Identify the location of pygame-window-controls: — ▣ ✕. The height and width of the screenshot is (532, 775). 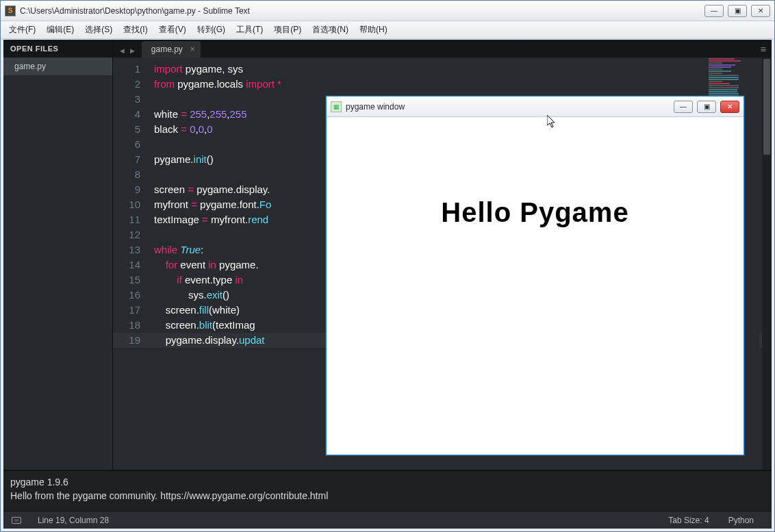
(707, 107).